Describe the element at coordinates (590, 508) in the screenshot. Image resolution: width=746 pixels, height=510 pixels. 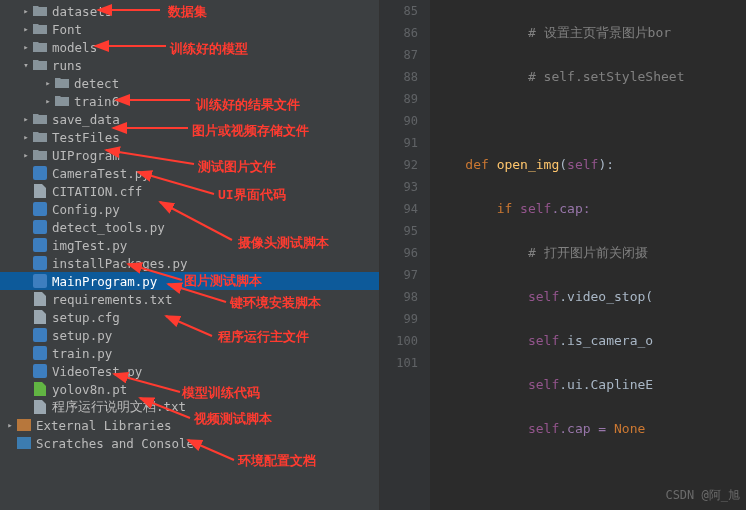
I see `code-line: # 弹出的窗口名称：'打` at that location.